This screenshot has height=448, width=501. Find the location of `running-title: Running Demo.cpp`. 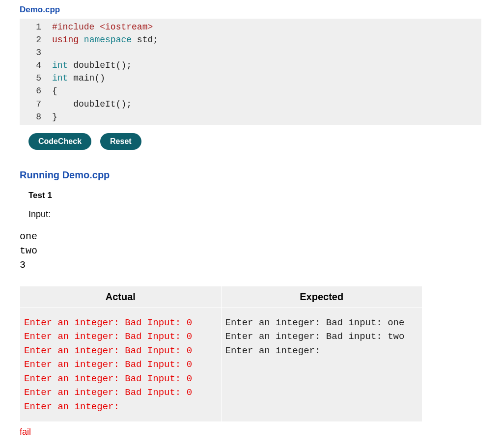

running-title: Running Demo.cpp is located at coordinates (250, 175).